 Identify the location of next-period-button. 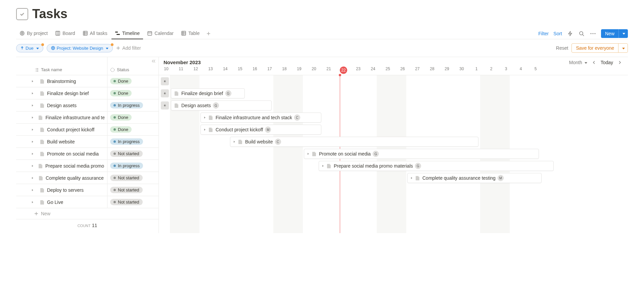
(620, 62).